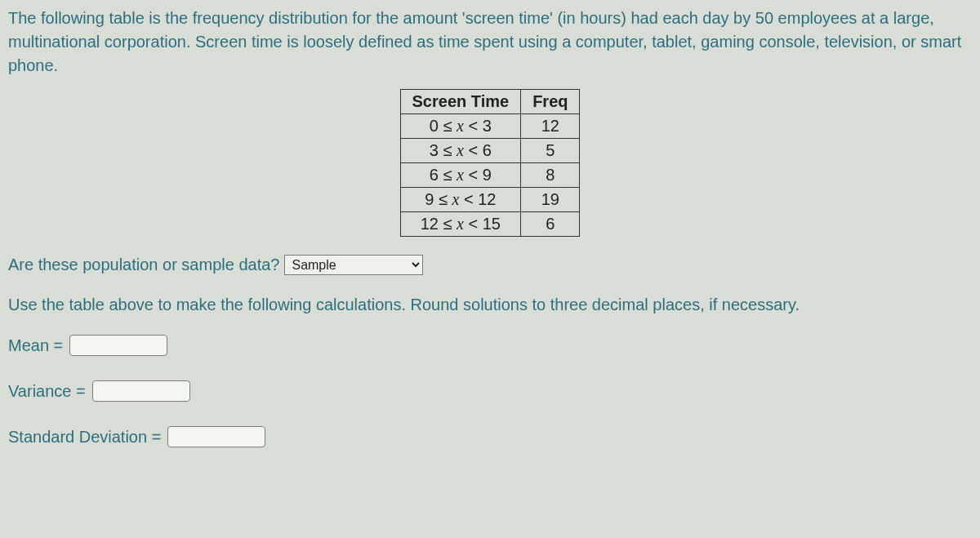 The image size is (980, 538). What do you see at coordinates (461, 151) in the screenshot?
I see `interval-cell: 3 ≤ x < 6` at bounding box center [461, 151].